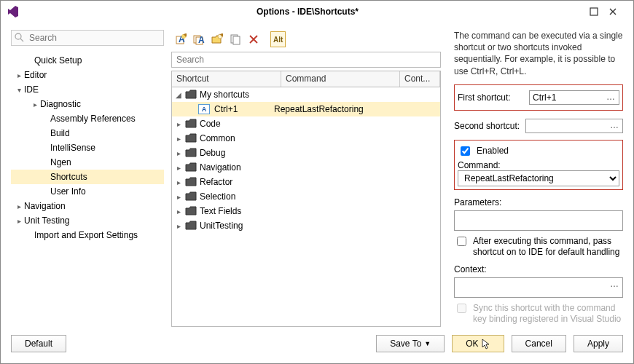 The image size is (634, 364). Describe the element at coordinates (539, 165) in the screenshot. I see `command-label: Command:` at that location.